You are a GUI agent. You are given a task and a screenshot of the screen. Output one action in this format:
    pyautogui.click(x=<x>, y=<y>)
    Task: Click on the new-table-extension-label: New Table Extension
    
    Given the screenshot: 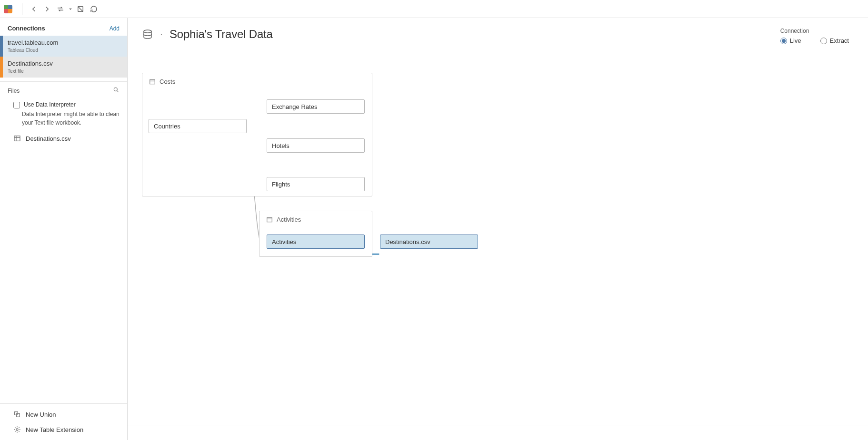 What is the action you would take?
    pyautogui.click(x=54, y=430)
    